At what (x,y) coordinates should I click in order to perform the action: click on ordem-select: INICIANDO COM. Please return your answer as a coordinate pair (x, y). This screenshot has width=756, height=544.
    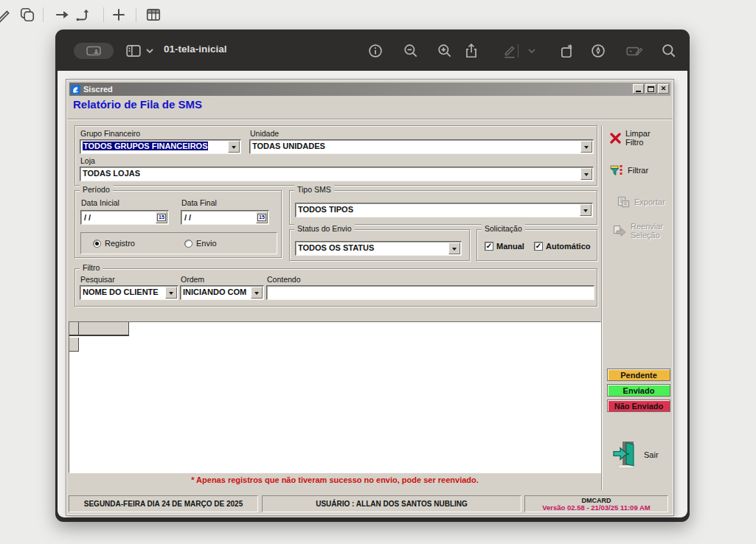
    Looking at the image, I should click on (222, 293).